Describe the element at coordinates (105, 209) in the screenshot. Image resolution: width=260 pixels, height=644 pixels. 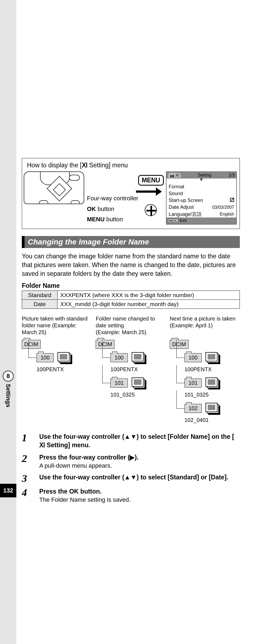
I see `ok-suffix: button` at that location.